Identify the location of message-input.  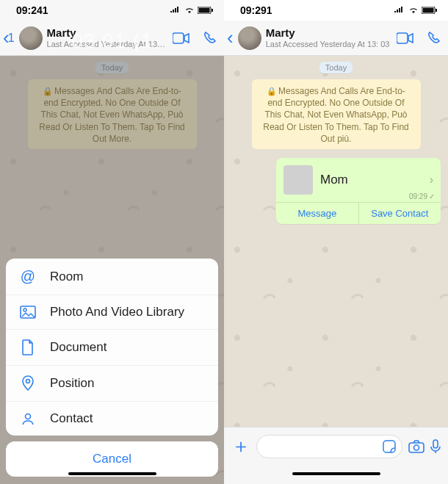
(329, 447).